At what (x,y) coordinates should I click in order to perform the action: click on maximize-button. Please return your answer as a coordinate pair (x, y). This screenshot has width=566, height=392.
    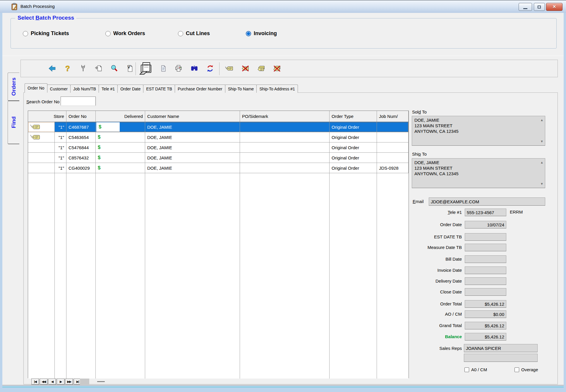
    Looking at the image, I should click on (539, 7).